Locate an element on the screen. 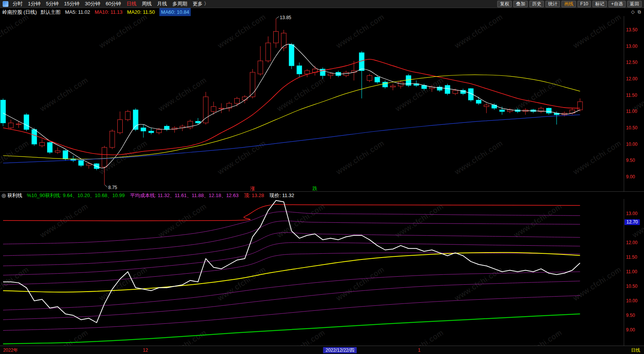 Image resolution: width=644 pixels, height=354 pixels. toolbar-button: +自选 is located at coordinates (617, 4).